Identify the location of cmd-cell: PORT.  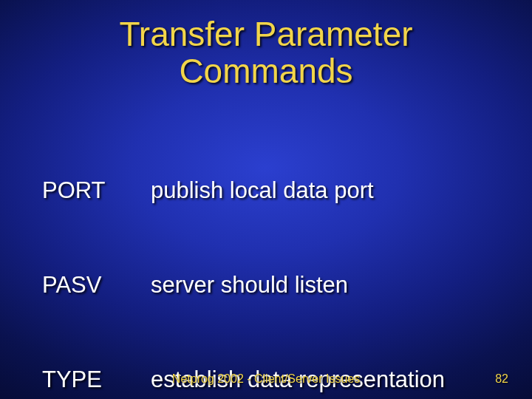
(77, 191).